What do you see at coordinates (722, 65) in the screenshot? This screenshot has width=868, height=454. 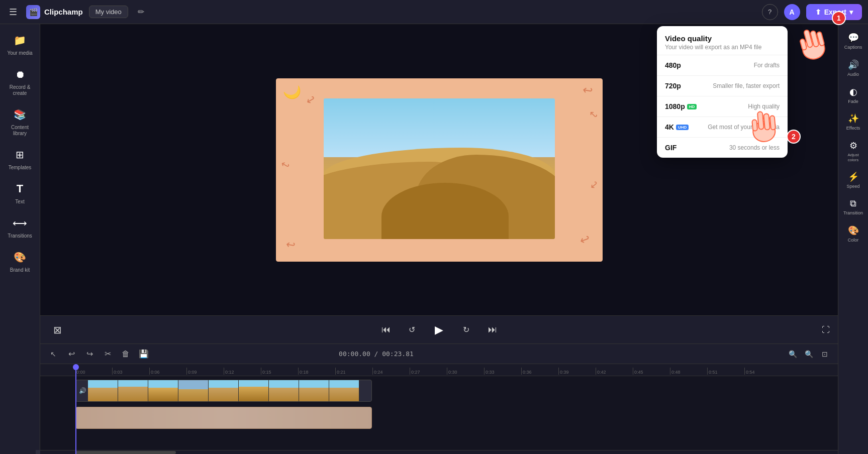 I see `quality-option-480p: 480p For drafts` at bounding box center [722, 65].